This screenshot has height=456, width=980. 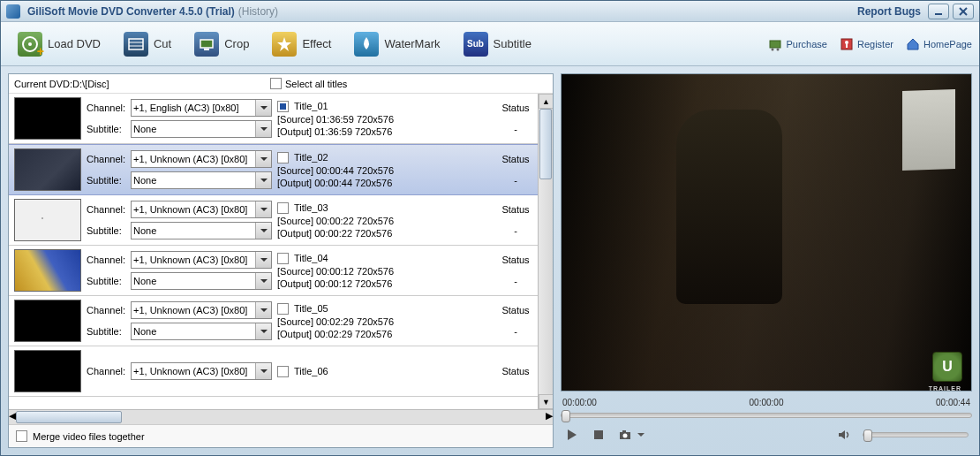 What do you see at coordinates (274, 118) in the screenshot?
I see `title-row: Channel:+1, English (AC3) [0x80]Subtitle…` at bounding box center [274, 118].